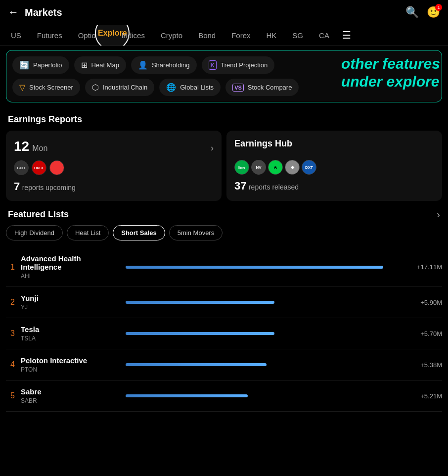  I want to click on back-button: ←, so click(13, 12).